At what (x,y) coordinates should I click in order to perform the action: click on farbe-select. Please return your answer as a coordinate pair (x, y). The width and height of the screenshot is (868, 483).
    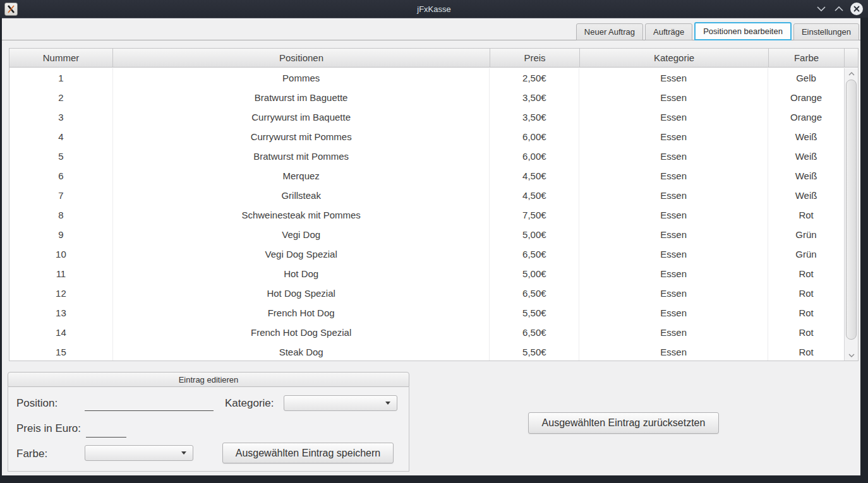
    Looking at the image, I should click on (139, 453).